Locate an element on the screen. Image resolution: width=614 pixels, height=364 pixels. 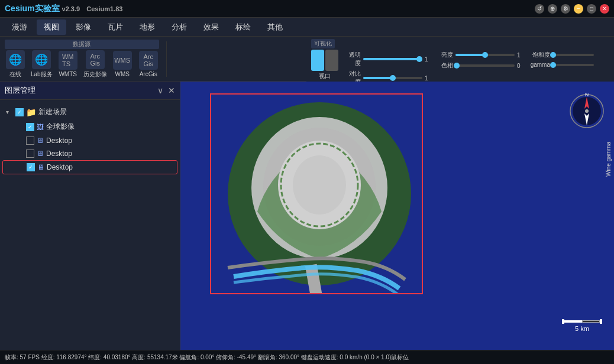
layer-item-scene: ▾ 📁 新建场景 is located at coordinates (90, 112).